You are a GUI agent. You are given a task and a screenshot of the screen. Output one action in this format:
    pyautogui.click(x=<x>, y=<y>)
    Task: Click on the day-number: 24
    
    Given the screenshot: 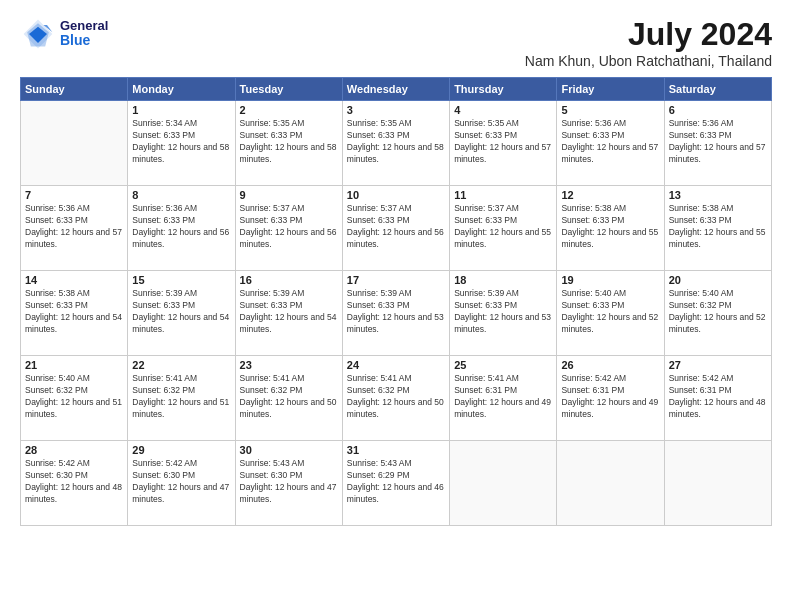 What is the action you would take?
    pyautogui.click(x=396, y=365)
    